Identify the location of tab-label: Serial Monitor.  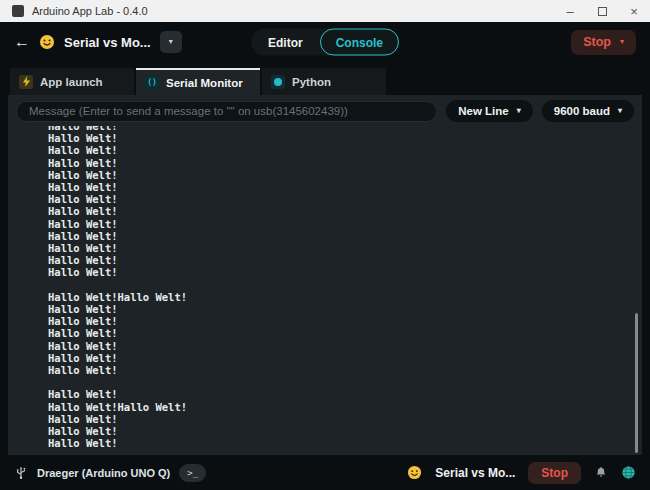
(204, 83).